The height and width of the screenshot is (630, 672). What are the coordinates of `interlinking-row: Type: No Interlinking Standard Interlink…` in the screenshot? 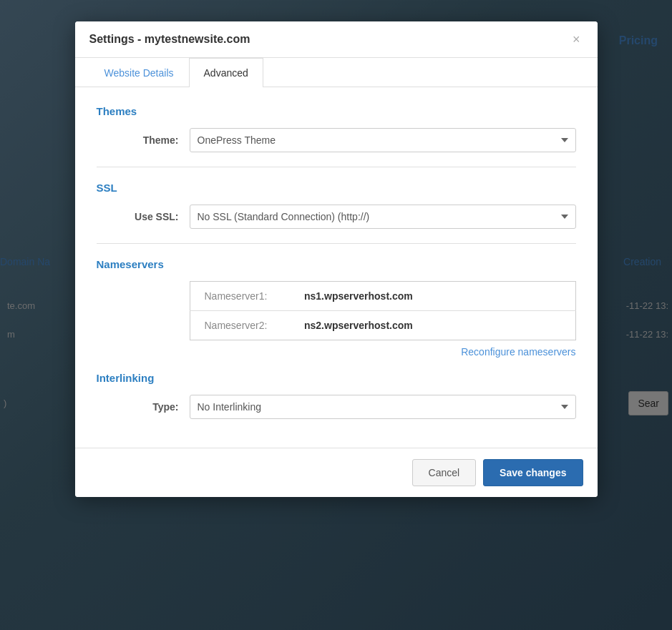 It's located at (336, 407).